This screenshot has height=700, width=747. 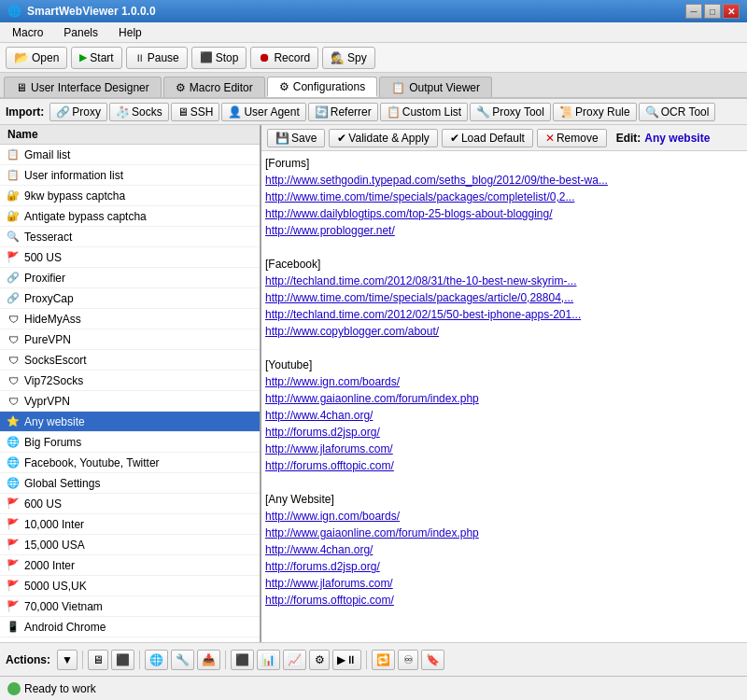 What do you see at coordinates (504, 231) in the screenshot?
I see `content-line: http://www.problogger.net/` at bounding box center [504, 231].